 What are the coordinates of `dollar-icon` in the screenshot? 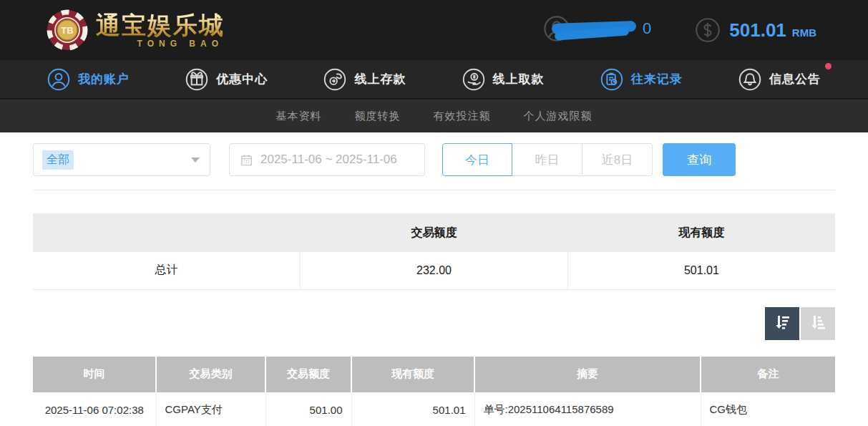 It's located at (708, 30).